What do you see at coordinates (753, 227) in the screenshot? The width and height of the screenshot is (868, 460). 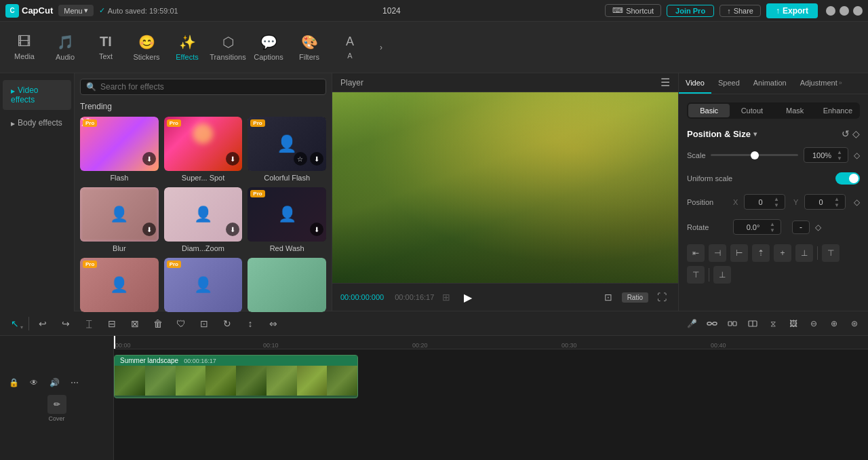 I see `rotate-input` at bounding box center [753, 227].